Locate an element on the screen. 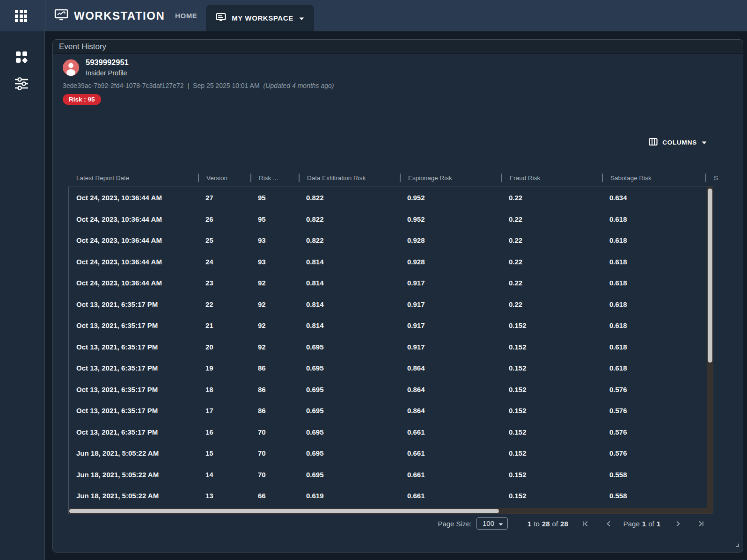 Image resolution: width=747 pixels, height=560 pixels. table-cell: Jun 18, 2021, 5:05:22 AM is located at coordinates (133, 496).